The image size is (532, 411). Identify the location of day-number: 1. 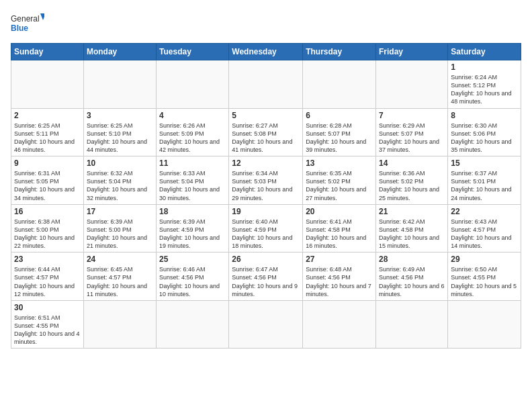
(484, 67).